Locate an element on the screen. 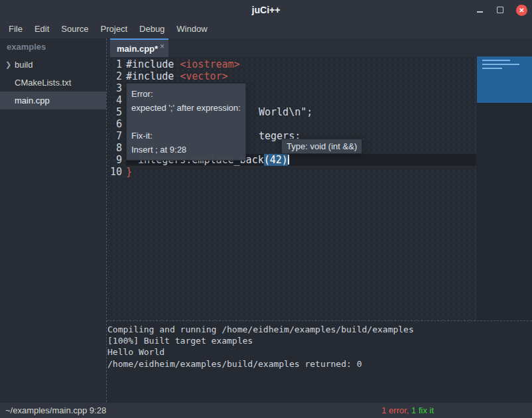 The height and width of the screenshot is (418, 532). tree-item-main-cpp: main.cpp is located at coordinates (53, 101).